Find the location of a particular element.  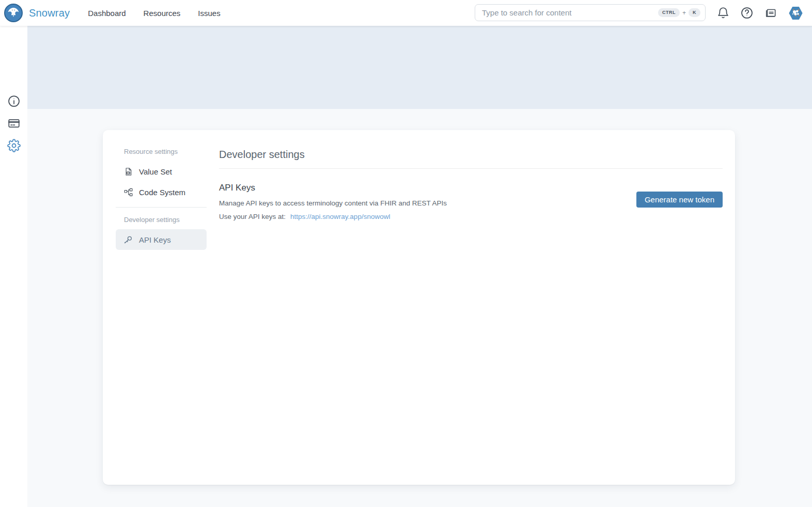

primary-nav: Dashboard Resources Issues is located at coordinates (154, 13).